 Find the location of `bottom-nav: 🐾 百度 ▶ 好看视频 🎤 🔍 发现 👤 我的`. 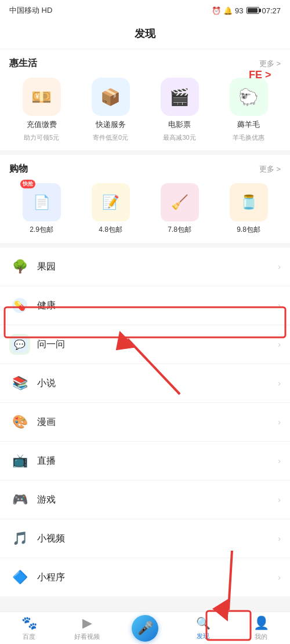

bottom-nav: 🐾 百度 ▶ 好看视频 🎤 🔍 发现 👤 我的 is located at coordinates (145, 628).